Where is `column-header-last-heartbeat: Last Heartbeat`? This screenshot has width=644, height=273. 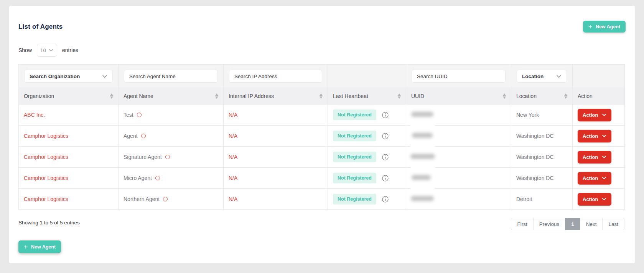
column-header-last-heartbeat: Last Heartbeat is located at coordinates (367, 96).